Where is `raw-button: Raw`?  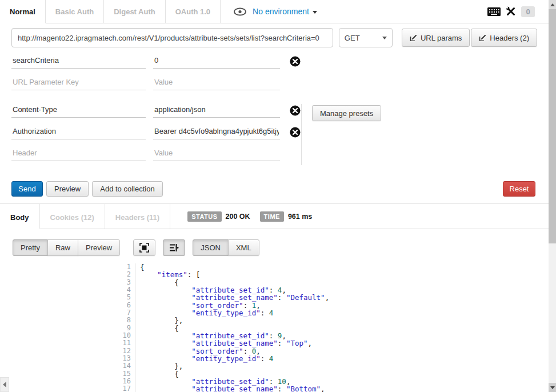 raw-button: Raw is located at coordinates (63, 248).